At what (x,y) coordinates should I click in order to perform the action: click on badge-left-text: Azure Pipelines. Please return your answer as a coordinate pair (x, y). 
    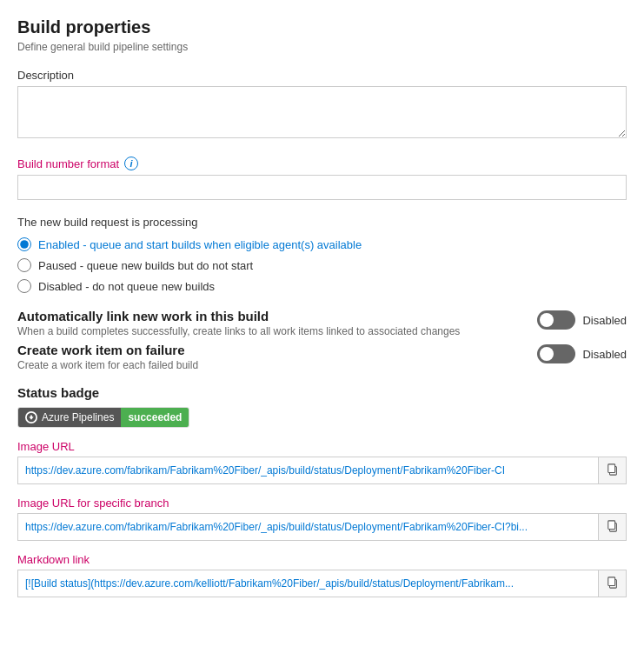
    Looking at the image, I should click on (78, 417).